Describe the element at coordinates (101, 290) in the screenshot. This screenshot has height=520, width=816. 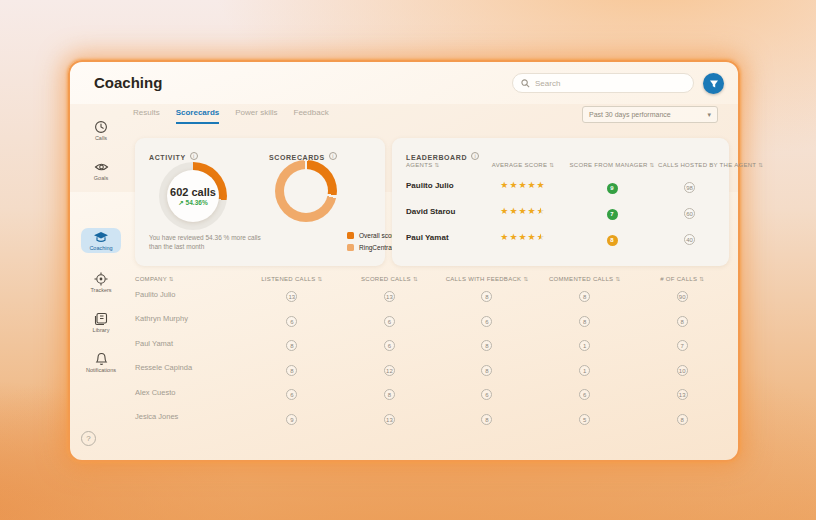
I see `sidebar-item-label: Trackers` at that location.